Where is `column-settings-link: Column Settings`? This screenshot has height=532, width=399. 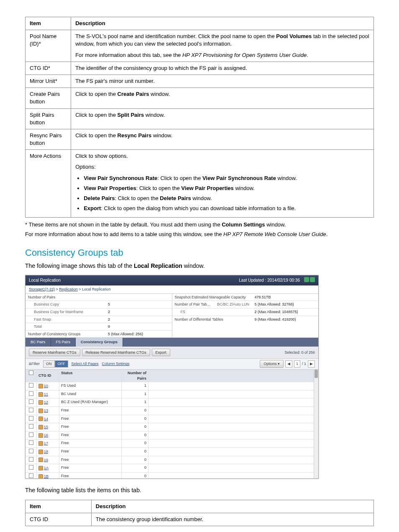 column-settings-link: Column Settings is located at coordinates (116, 364).